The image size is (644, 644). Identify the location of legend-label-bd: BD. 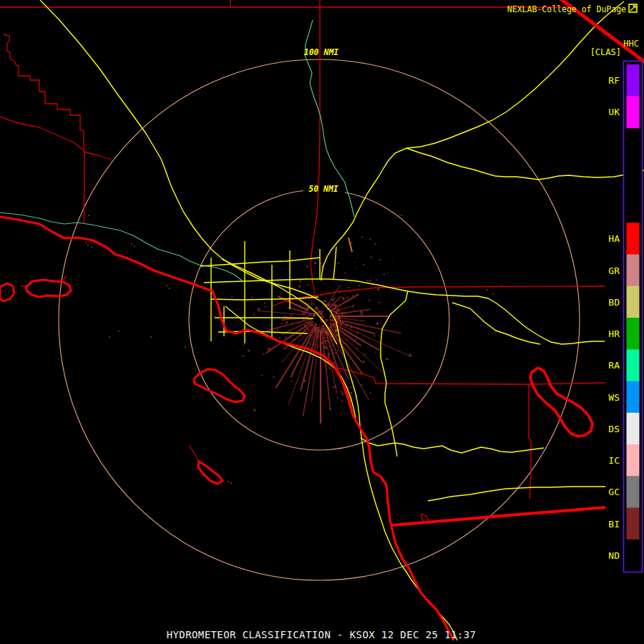
(614, 302).